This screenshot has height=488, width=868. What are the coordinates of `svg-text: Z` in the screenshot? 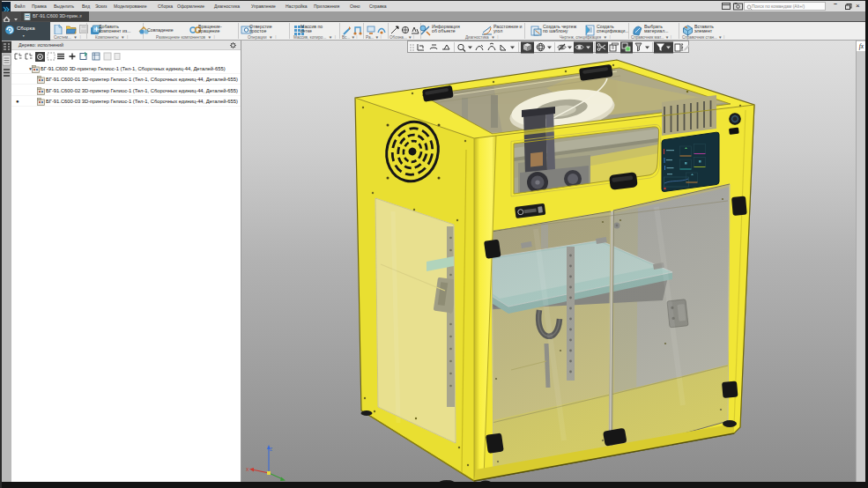 It's located at (271, 449).